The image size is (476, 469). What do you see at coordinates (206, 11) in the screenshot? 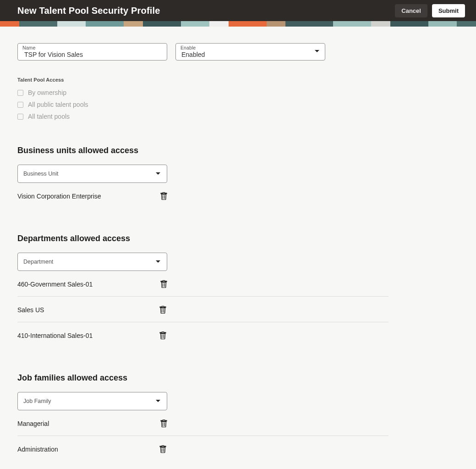
I see `page-title: New Talent Pool Security Profile` at bounding box center [206, 11].